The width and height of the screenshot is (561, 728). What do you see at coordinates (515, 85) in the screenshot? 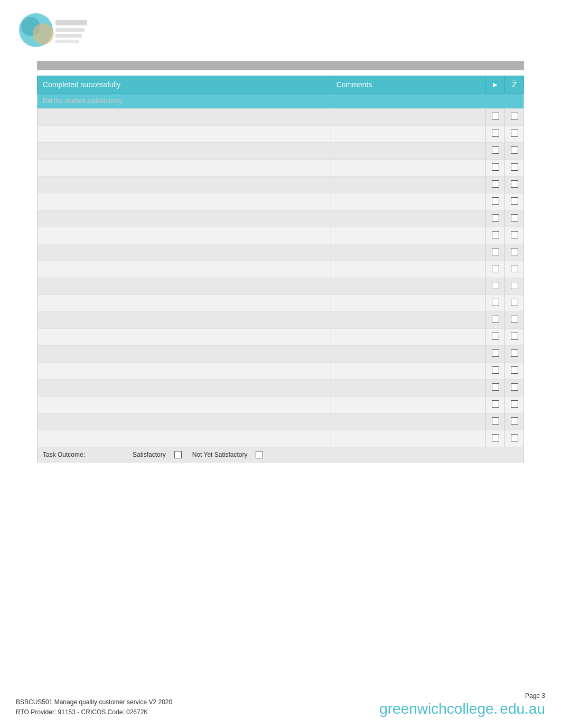
I see `n-icon: Z̅` at bounding box center [515, 85].